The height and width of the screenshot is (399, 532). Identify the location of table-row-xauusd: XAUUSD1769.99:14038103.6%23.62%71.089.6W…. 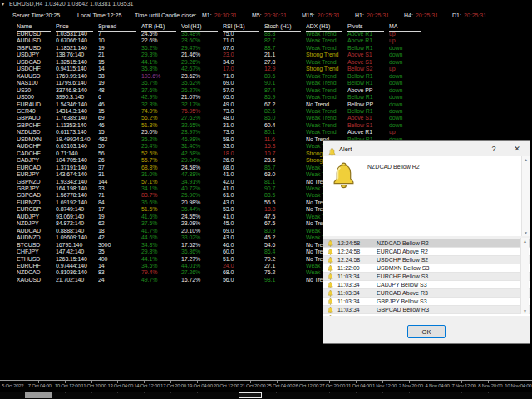
(221, 76).